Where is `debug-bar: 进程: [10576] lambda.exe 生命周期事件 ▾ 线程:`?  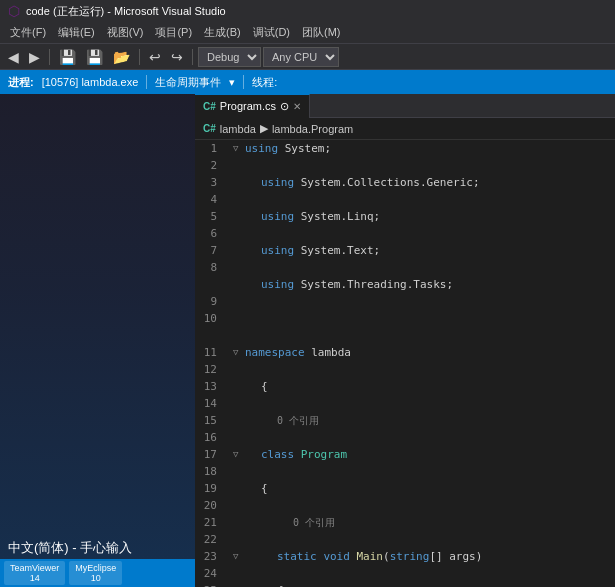 debug-bar: 进程: [10576] lambda.exe 生命周期事件 ▾ 线程: is located at coordinates (308, 82).